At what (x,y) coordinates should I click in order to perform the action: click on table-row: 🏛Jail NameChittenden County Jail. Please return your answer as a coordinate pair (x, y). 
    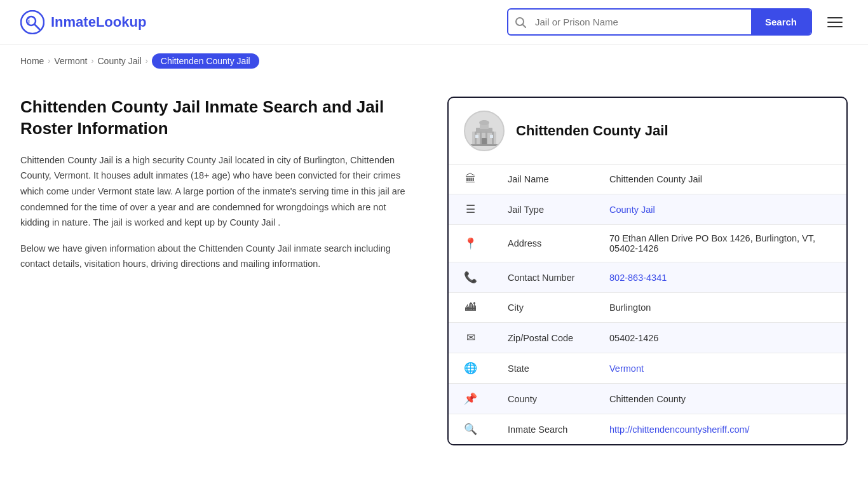
    Looking at the image, I should click on (648, 179).